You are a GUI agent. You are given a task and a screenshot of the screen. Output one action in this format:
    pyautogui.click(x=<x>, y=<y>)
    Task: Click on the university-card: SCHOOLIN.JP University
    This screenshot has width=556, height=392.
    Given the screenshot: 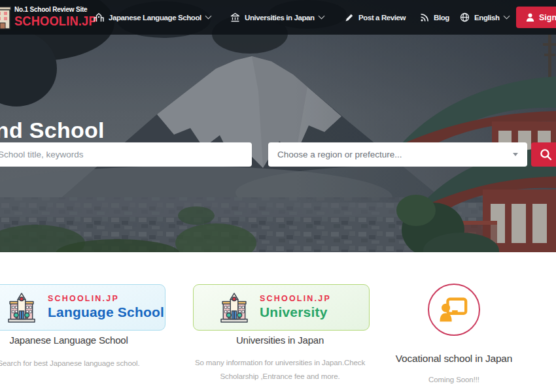 What is the action you would take?
    pyautogui.click(x=281, y=307)
    